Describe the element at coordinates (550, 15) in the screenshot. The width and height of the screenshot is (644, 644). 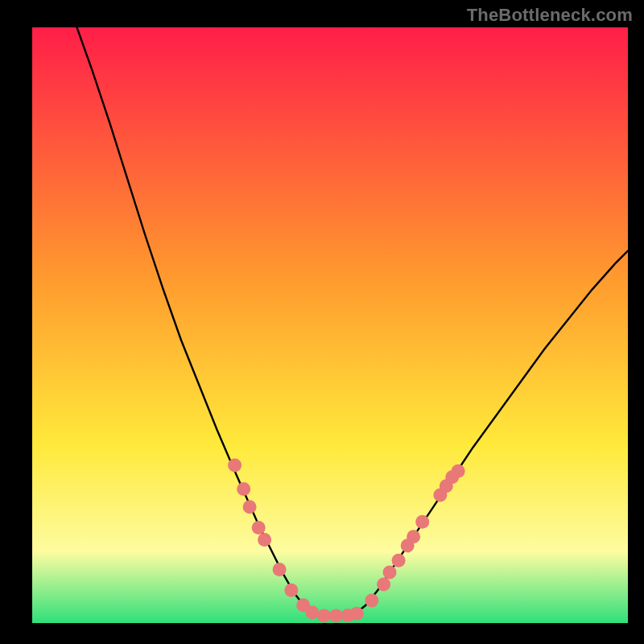
I see `watermark-text: TheBottleneck.com` at that location.